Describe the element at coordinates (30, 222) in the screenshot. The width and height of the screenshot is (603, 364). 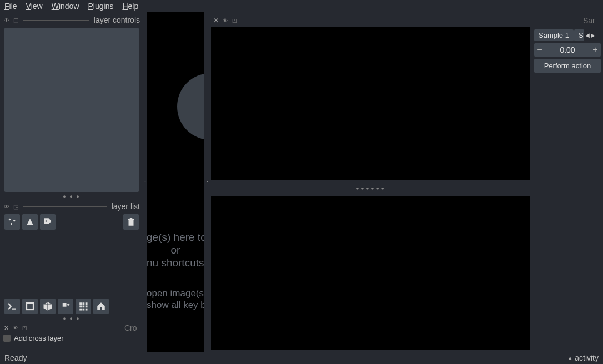
I see `new-shapes-button` at that location.